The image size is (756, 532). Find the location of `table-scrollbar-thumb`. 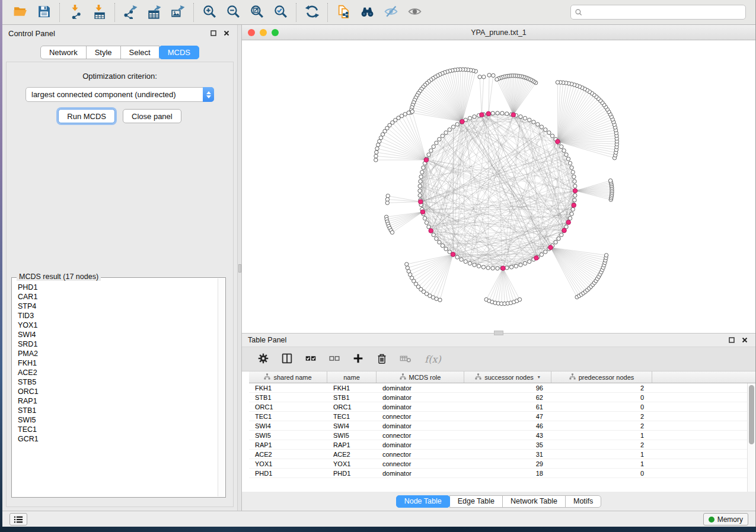

table-scrollbar-thumb is located at coordinates (752, 415).